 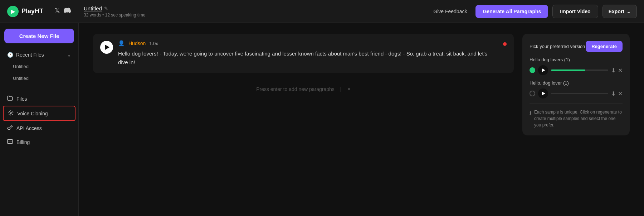 I want to click on folder-icon, so click(x=10, y=99).